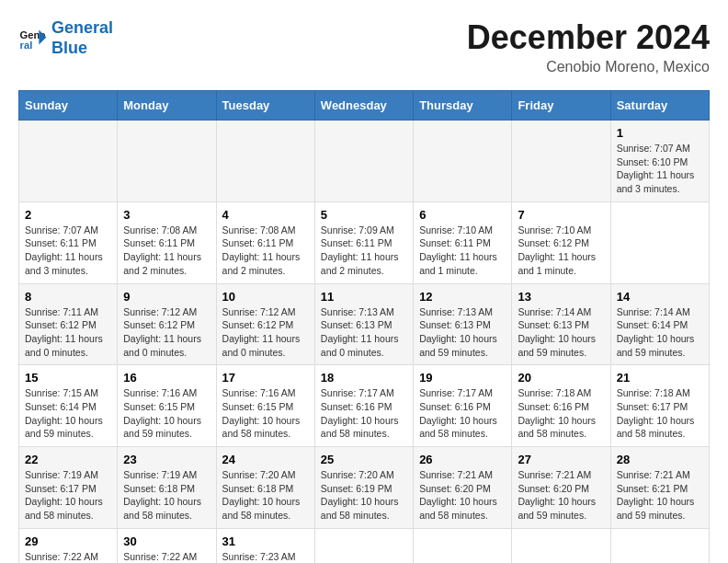 This screenshot has height=563, width=728. What do you see at coordinates (364, 106) in the screenshot?
I see `header-row: SundayMondayTuesdayWednesdayThursdayFrid…` at bounding box center [364, 106].